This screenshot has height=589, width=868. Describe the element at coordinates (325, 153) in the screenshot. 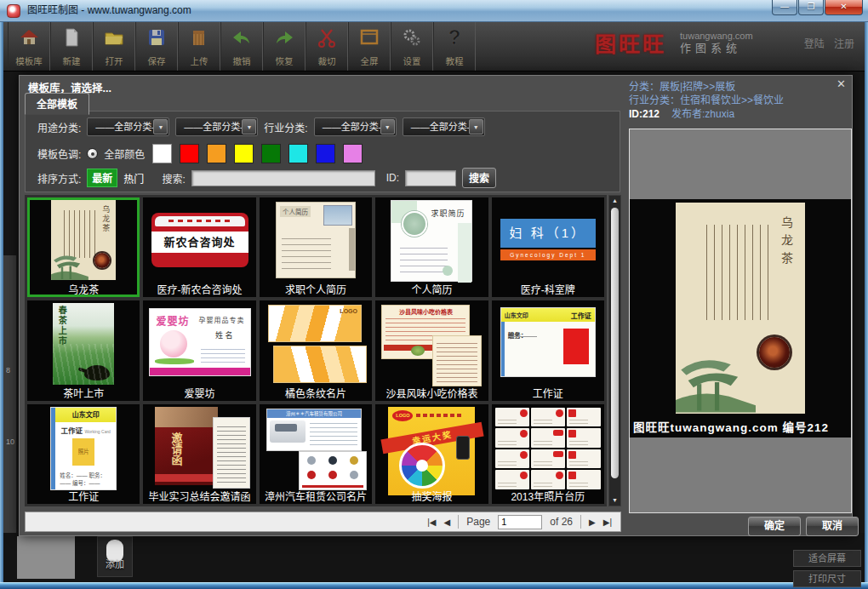

I see `color-swatch-blue` at that location.